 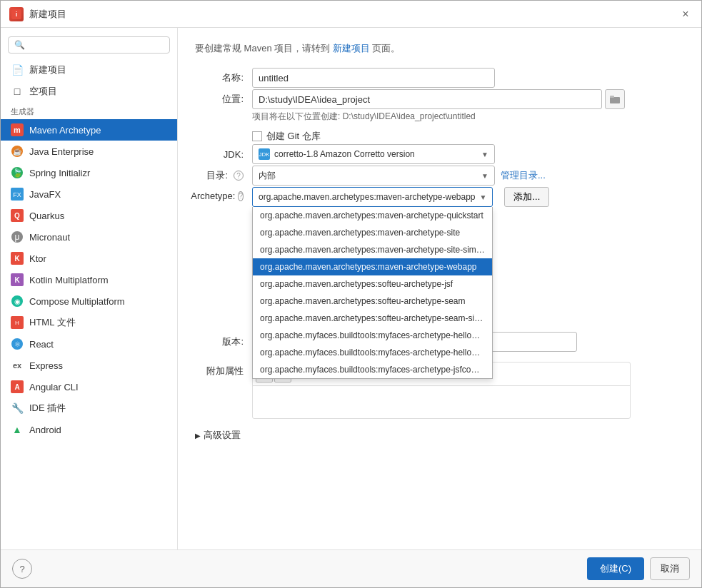 I want to click on title-bar: i 新建项目 ×, so click(x=351, y=14).